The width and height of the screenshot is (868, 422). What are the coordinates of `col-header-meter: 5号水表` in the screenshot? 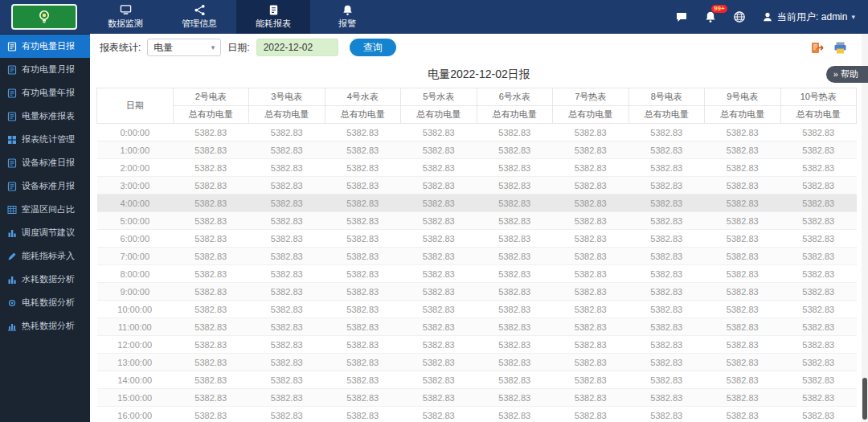 It's located at (439, 97).